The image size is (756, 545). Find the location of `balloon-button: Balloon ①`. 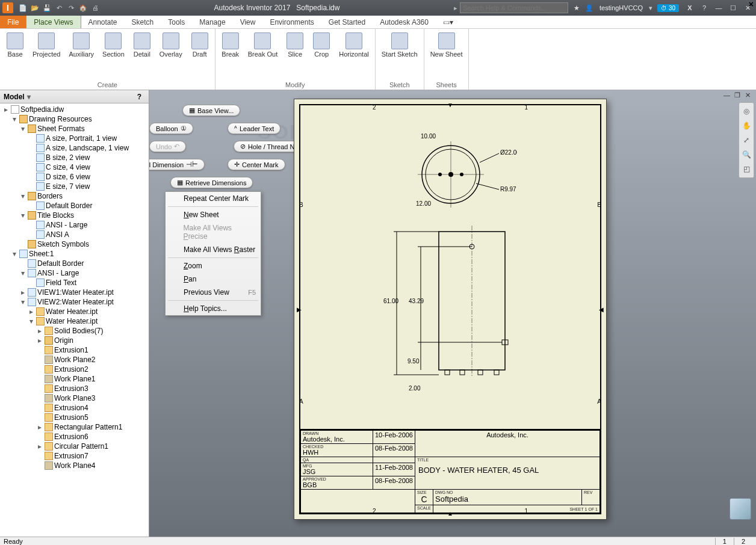

balloon-button: Balloon ① is located at coordinates (171, 129).